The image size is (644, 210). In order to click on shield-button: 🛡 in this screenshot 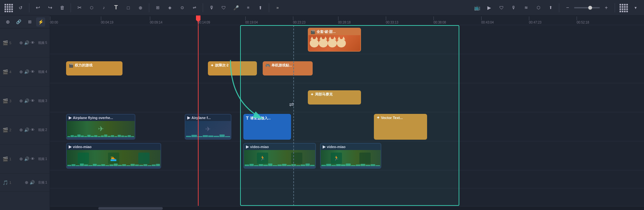, I will do `click(224, 8)`.